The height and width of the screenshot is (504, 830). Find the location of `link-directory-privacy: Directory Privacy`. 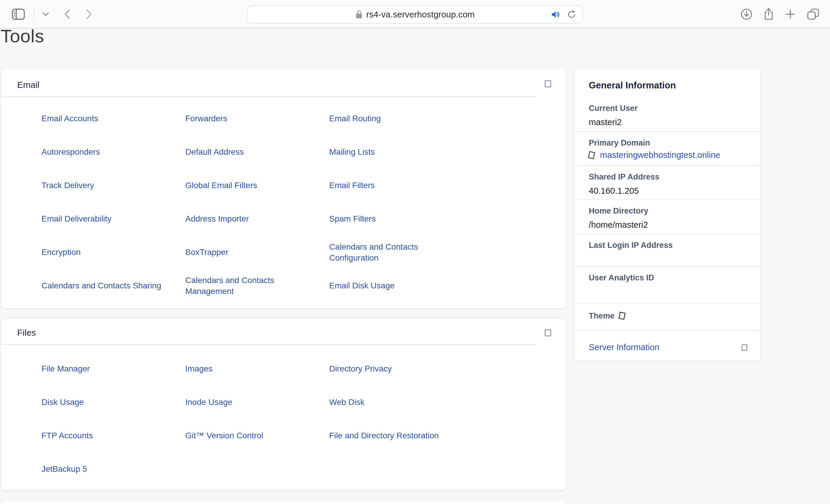

link-directory-privacy: Directory Privacy is located at coordinates (395, 369).